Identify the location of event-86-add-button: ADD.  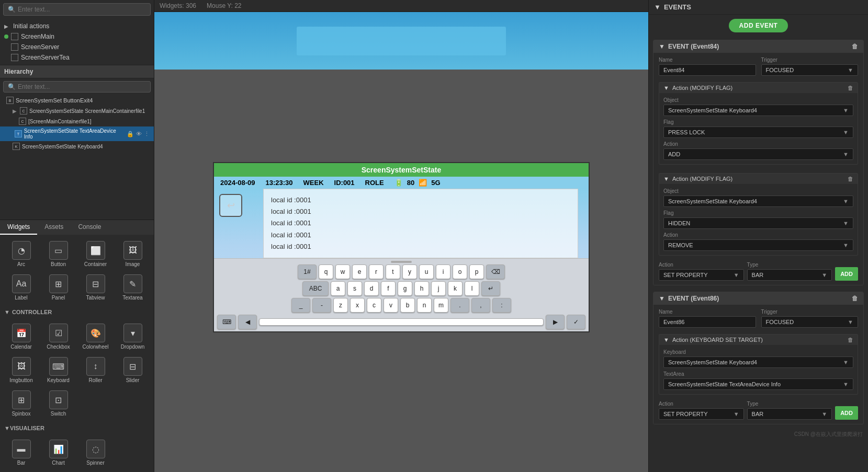
(847, 413).